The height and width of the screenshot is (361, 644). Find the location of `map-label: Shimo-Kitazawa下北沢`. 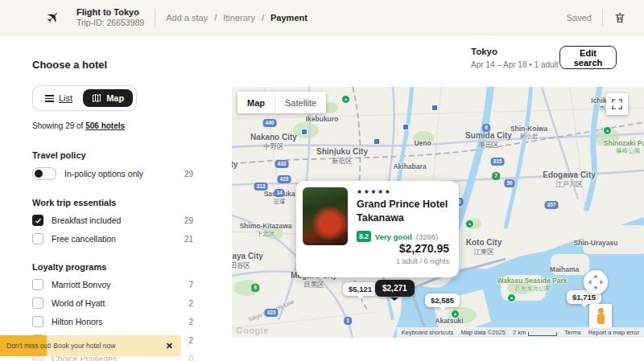

map-label: Shimo-Kitazawa下北沢 is located at coordinates (266, 230).